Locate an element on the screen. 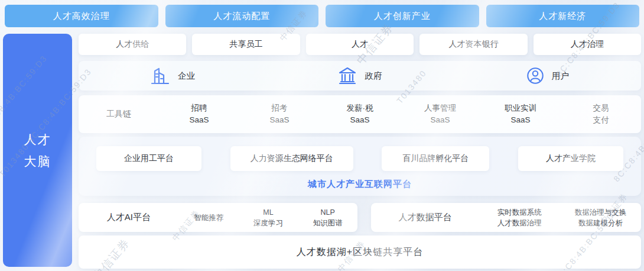  ai-item-smart-recommendation: 智能推荐 is located at coordinates (209, 218).